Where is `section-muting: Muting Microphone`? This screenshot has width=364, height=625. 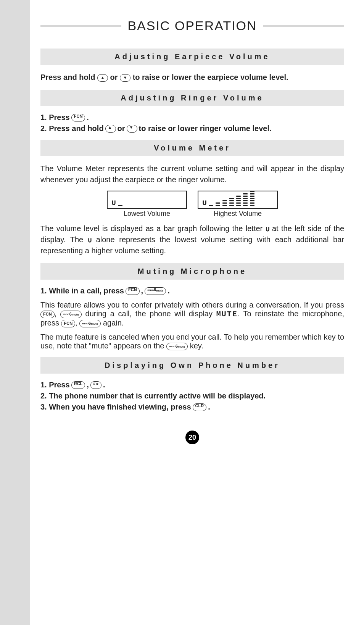 section-muting: Muting Microphone is located at coordinates (192, 271).